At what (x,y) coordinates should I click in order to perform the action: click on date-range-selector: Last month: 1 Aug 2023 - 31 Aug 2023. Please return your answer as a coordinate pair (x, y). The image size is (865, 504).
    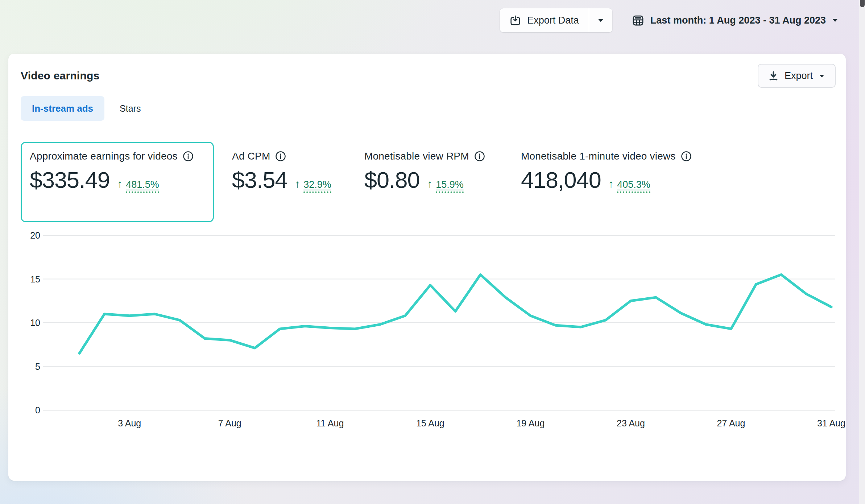
    Looking at the image, I should click on (735, 20).